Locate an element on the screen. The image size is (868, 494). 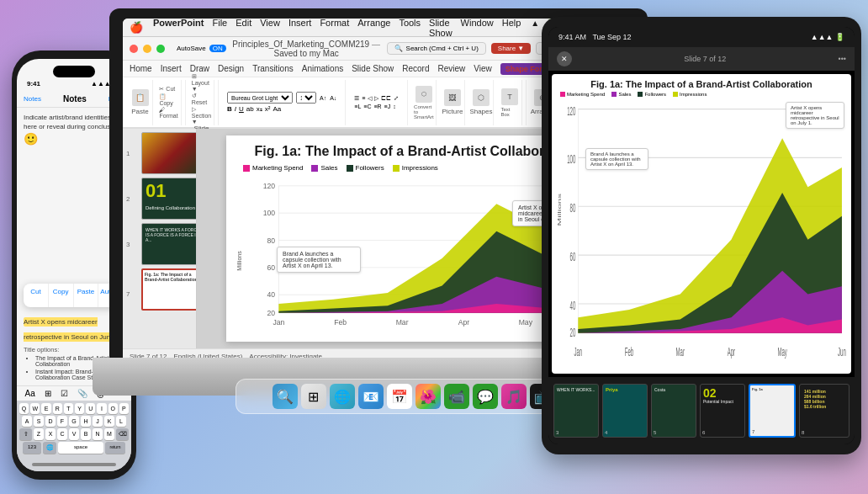
align-left-button: ≡L is located at coordinates (357, 106).